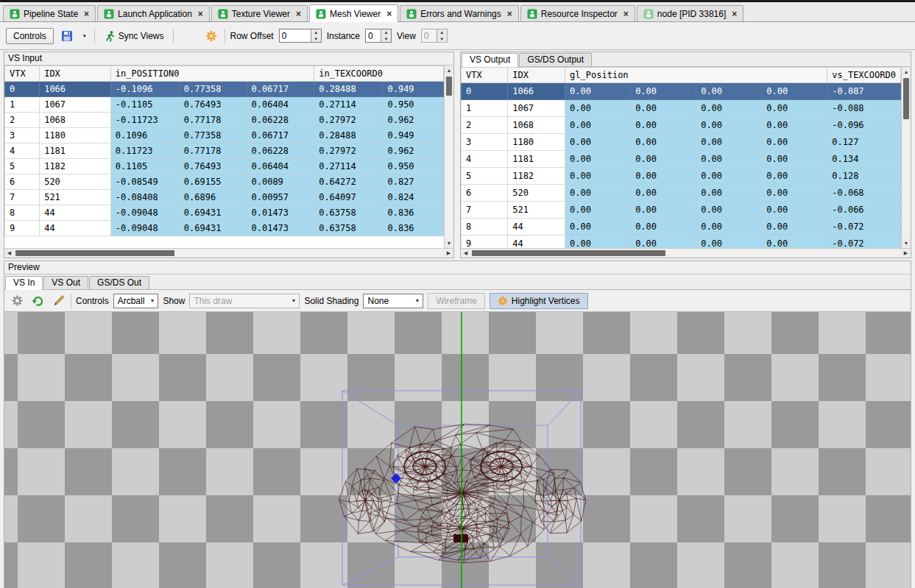 Image resolution: width=915 pixels, height=588 pixels. I want to click on tab-label: Texture Viewer, so click(261, 14).